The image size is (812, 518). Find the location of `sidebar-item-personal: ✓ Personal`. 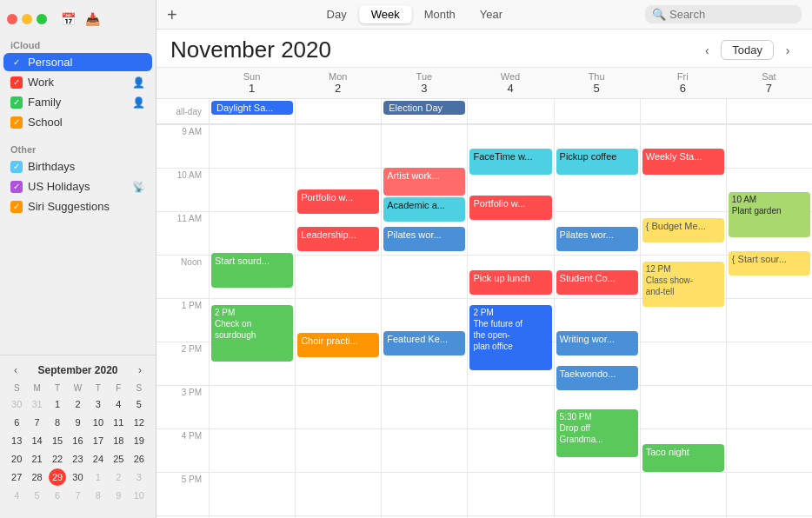

sidebar-item-personal: ✓ Personal is located at coordinates (78, 63).